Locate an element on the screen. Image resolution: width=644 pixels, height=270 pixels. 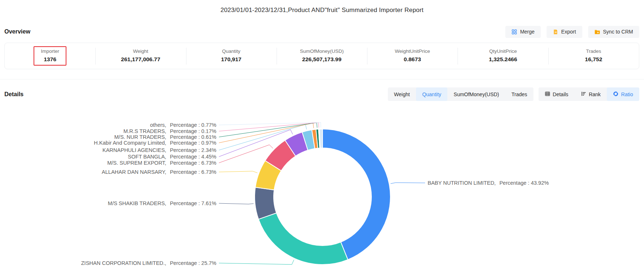
ratio-circle-icon is located at coordinates (616, 94).